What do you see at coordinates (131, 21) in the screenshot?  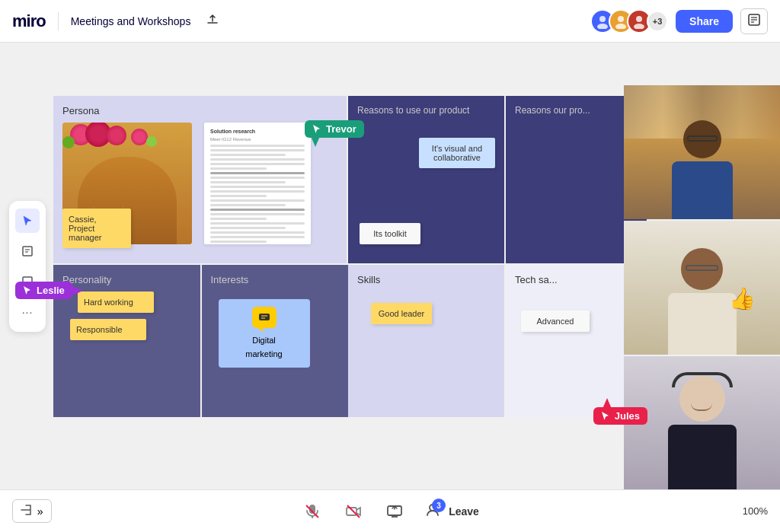 I see `board-title: Meetings and Workshops` at bounding box center [131, 21].